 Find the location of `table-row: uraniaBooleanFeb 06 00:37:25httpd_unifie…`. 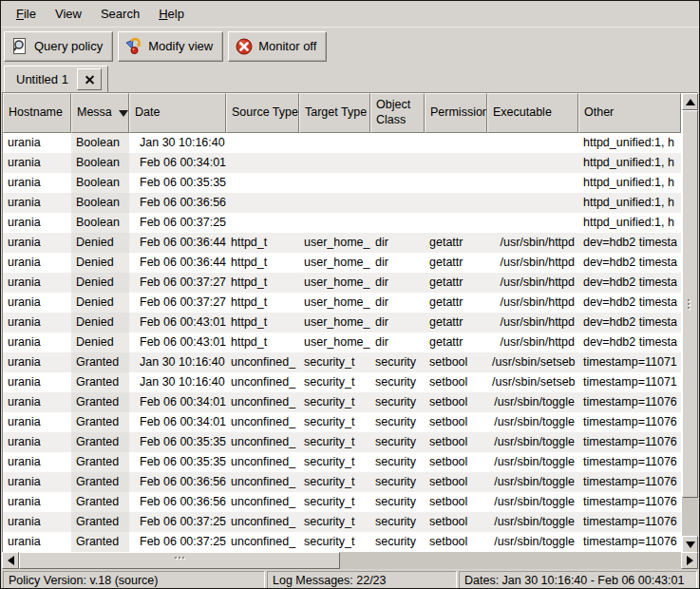

table-row: uraniaBooleanFeb 06 00:37:25httpd_unifie… is located at coordinates (342, 222).